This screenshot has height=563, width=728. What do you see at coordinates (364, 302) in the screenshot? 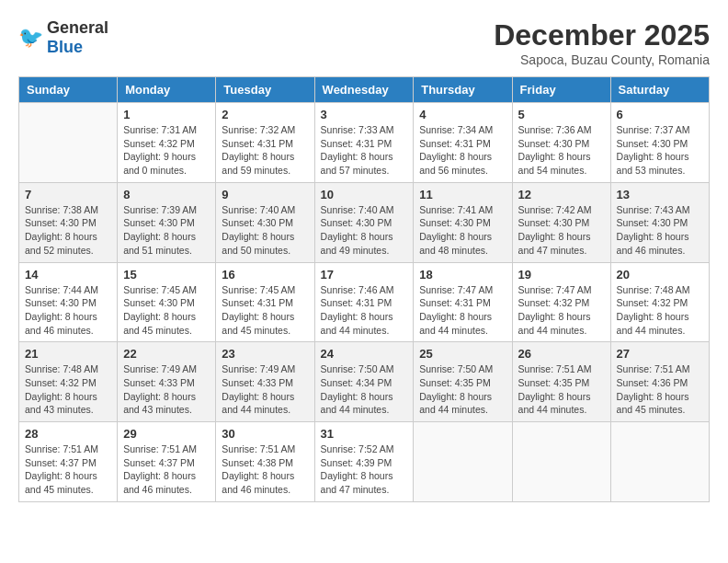
I see `calendar-week-row: 14Sunrise: 7:44 AM Sunset: 4:30 PM Dayli…` at bounding box center [364, 302].